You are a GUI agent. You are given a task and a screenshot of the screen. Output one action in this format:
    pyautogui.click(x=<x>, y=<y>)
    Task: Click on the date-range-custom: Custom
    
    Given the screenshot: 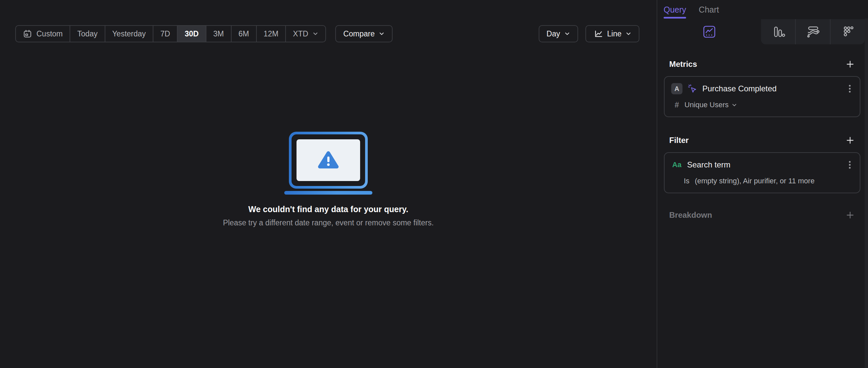 What is the action you would take?
    pyautogui.click(x=43, y=34)
    